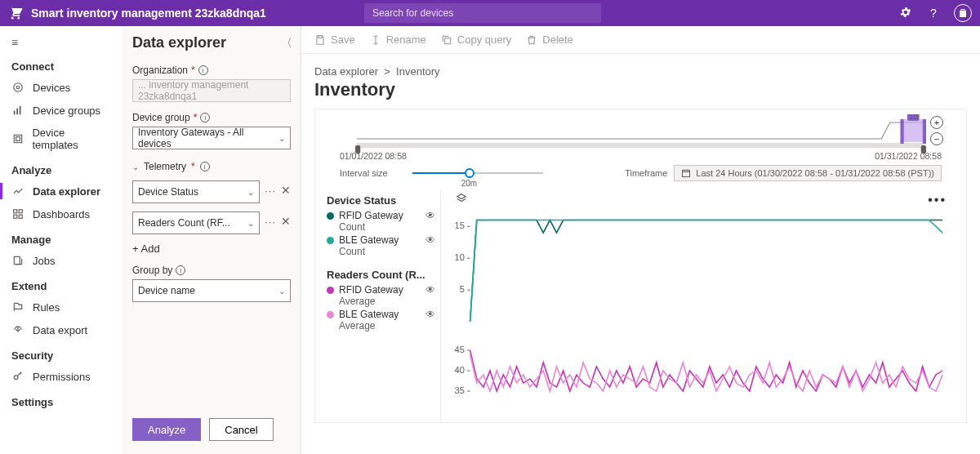 The width and height of the screenshot is (980, 454). What do you see at coordinates (460, 371) in the screenshot?
I see `svg-text: 40` at bounding box center [460, 371].